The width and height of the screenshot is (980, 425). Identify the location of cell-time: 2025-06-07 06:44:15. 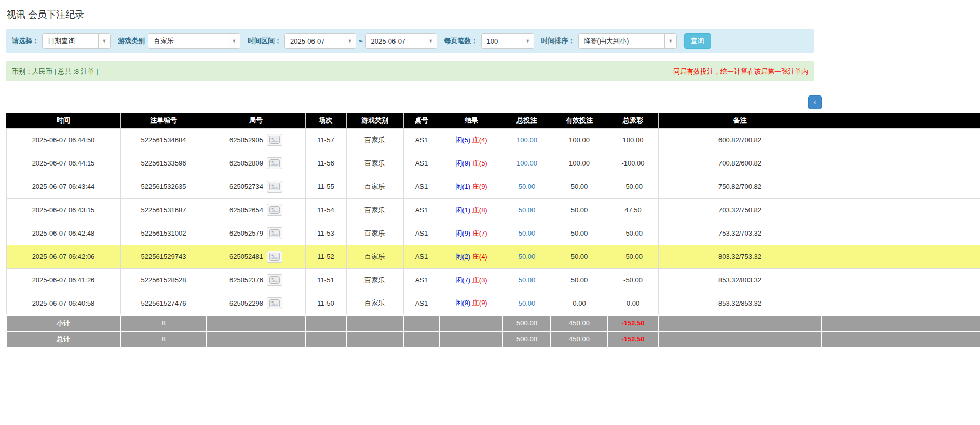
(63, 163).